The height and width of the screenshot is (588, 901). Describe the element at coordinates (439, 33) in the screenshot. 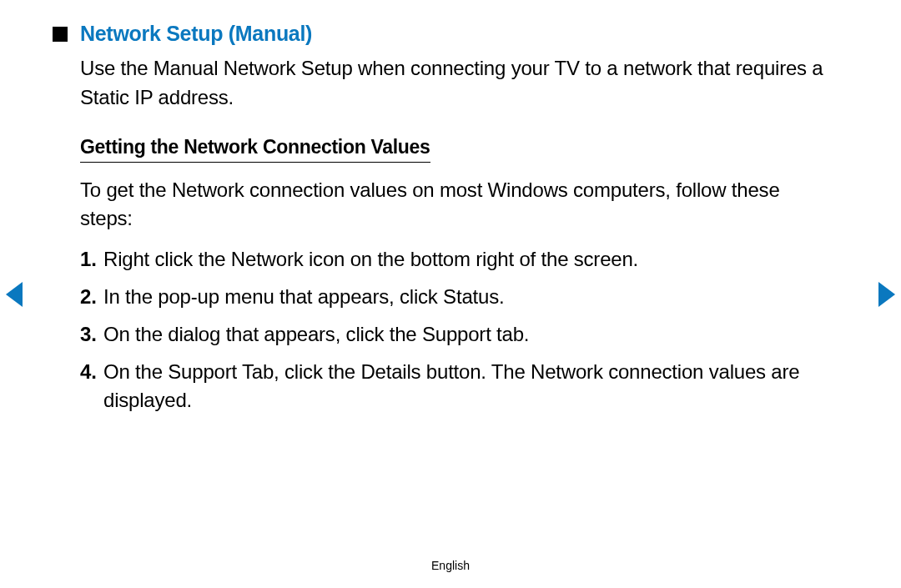

I see `section-header: Network Setup (Manual)` at that location.